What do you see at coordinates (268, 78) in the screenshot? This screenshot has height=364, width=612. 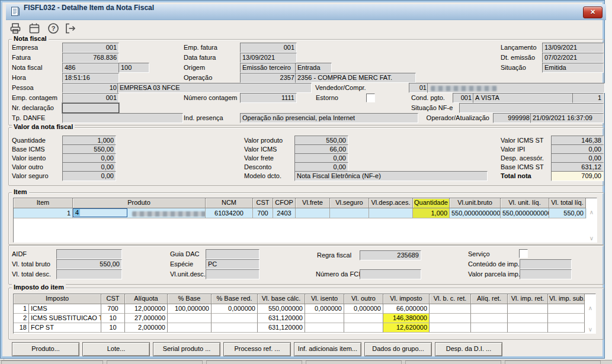 I see `operacao-codigo-field: 2357` at bounding box center [268, 78].